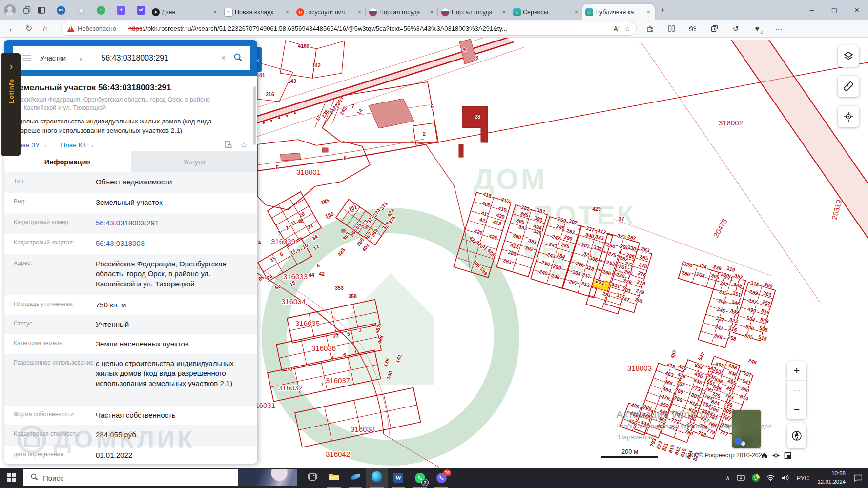 The width and height of the screenshot is (868, 488). Describe the element at coordinates (341, 252) in the screenshot. I see `parcel-label: 428` at that location.